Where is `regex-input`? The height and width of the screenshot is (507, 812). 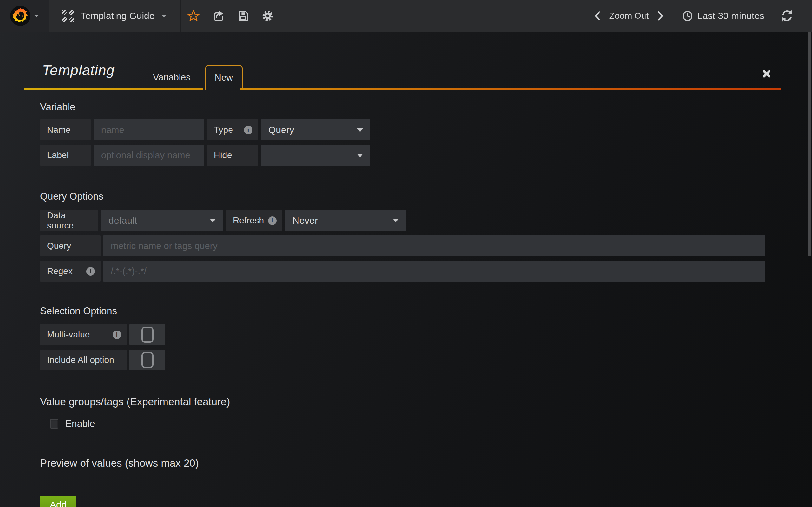
regex-input is located at coordinates (434, 271).